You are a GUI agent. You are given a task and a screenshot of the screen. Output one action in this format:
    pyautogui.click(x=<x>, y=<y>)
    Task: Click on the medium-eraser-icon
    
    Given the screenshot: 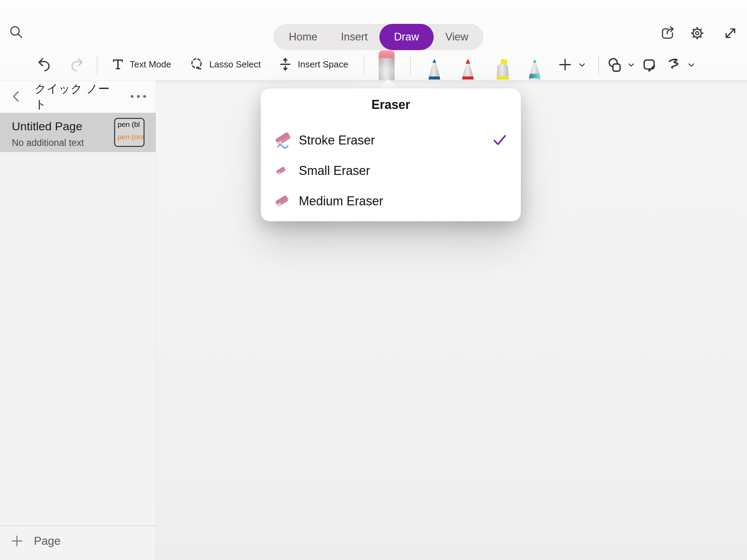 What is the action you would take?
    pyautogui.click(x=284, y=201)
    